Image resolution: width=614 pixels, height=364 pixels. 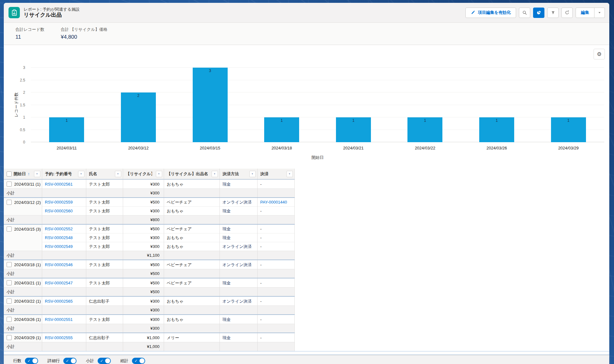 I want to click on table-header-row: 開始日↑▼予約: 予約番号▼氏名▼【リサイクル】価格▼【リサイクル】出品名▼決済…, so click(x=149, y=174).